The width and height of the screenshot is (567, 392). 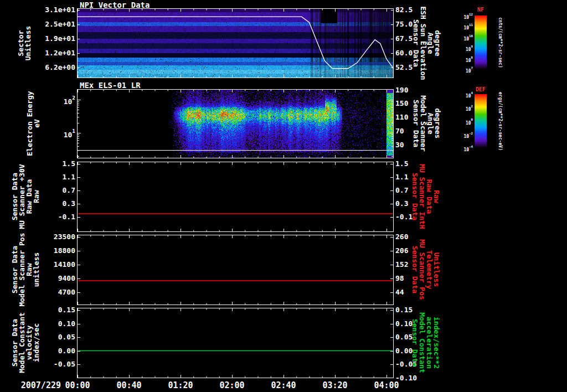 What do you see at coordinates (481, 121) in the screenshot?
I see `els-colorbar` at bounding box center [481, 121].